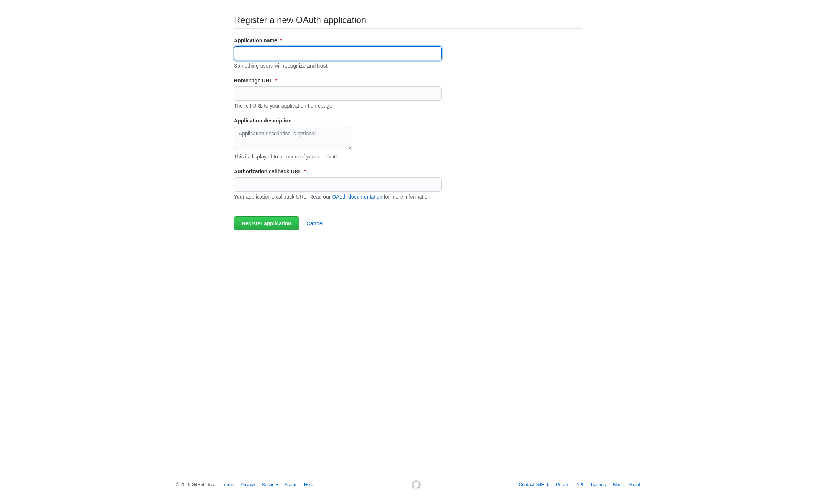 This screenshot has width=816, height=504. I want to click on footer-about-link: About, so click(634, 485).